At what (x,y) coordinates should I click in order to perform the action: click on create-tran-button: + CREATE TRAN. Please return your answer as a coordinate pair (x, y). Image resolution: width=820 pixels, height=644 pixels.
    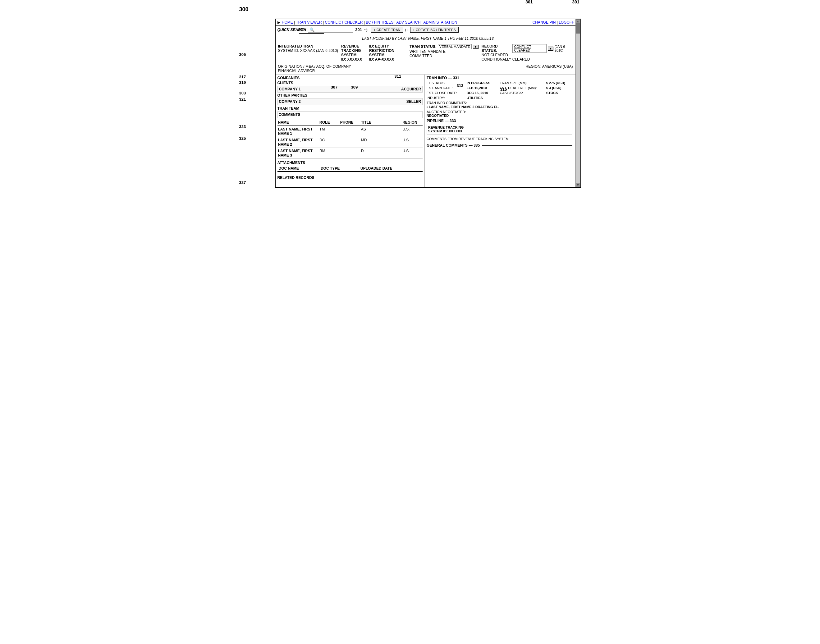
    Looking at the image, I should click on (387, 30).